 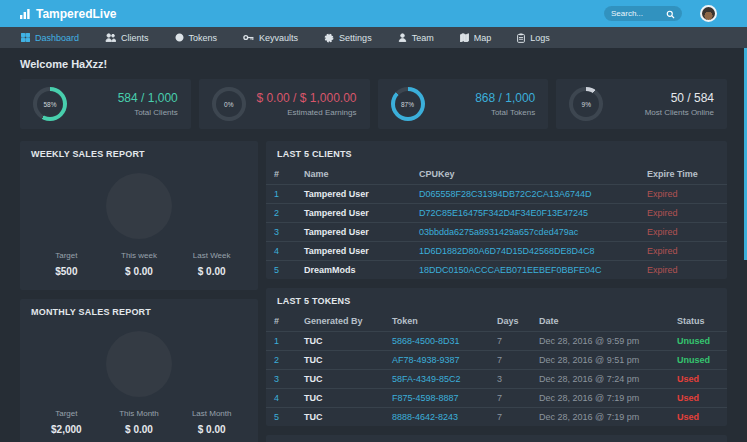 What do you see at coordinates (436, 398) in the screenshot?
I see `table-cell: F875-4598-8887` at bounding box center [436, 398].